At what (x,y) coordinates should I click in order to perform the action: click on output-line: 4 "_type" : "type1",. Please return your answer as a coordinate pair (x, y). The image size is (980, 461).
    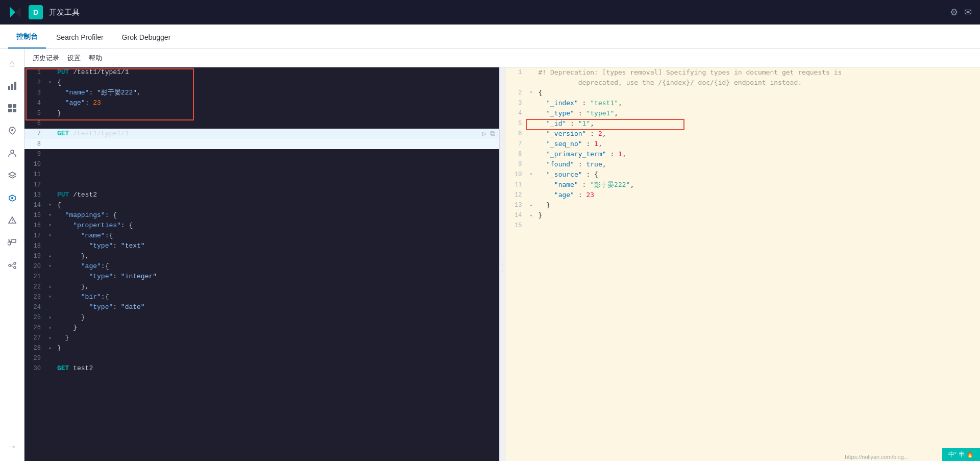
    Looking at the image, I should click on (743, 113).